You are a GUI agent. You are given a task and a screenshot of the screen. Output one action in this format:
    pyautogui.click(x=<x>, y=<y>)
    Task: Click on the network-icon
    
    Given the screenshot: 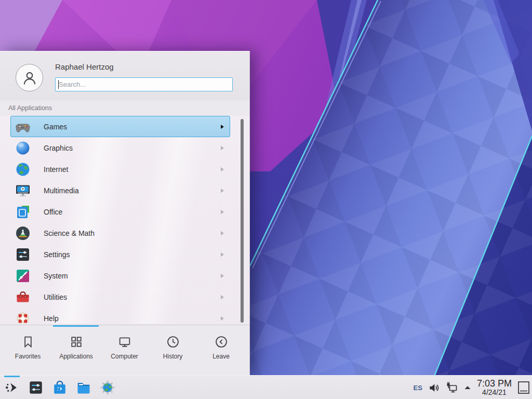 What is the action you would take?
    pyautogui.click(x=452, y=388)
    